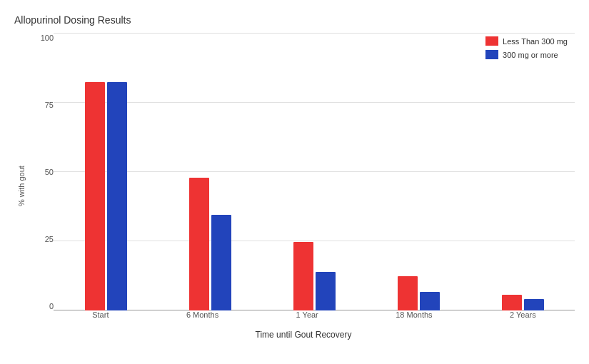  What do you see at coordinates (47, 39) in the screenshot?
I see `y-tick-100: 100` at bounding box center [47, 39].